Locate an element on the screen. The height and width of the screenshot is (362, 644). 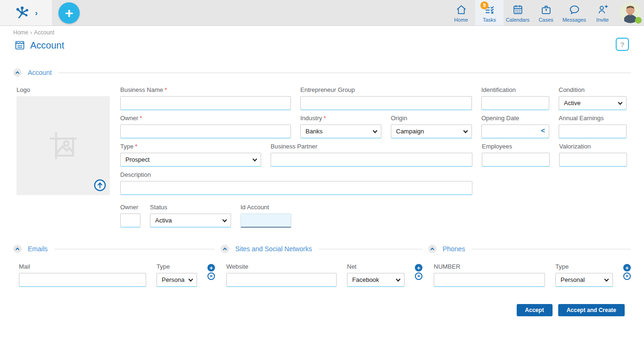
nav-tasks: 9 Tasks is located at coordinates (489, 13).